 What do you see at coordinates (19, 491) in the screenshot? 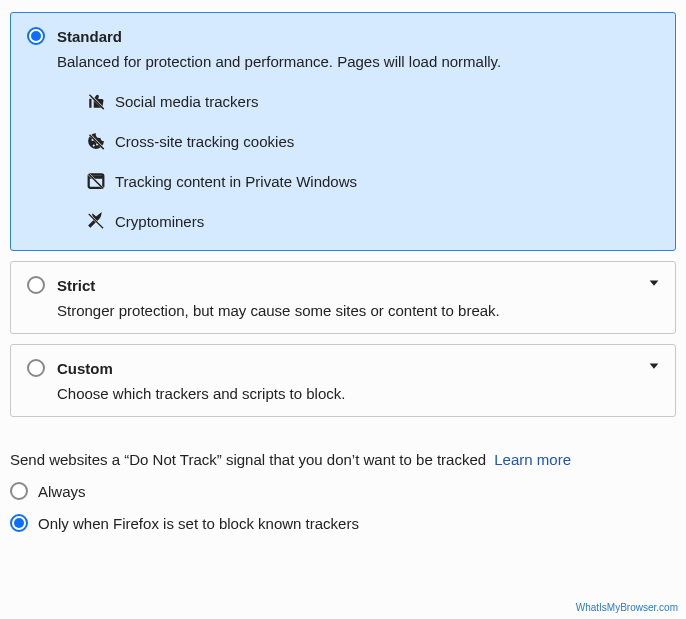
I see `radio-dnt-always` at bounding box center [19, 491].